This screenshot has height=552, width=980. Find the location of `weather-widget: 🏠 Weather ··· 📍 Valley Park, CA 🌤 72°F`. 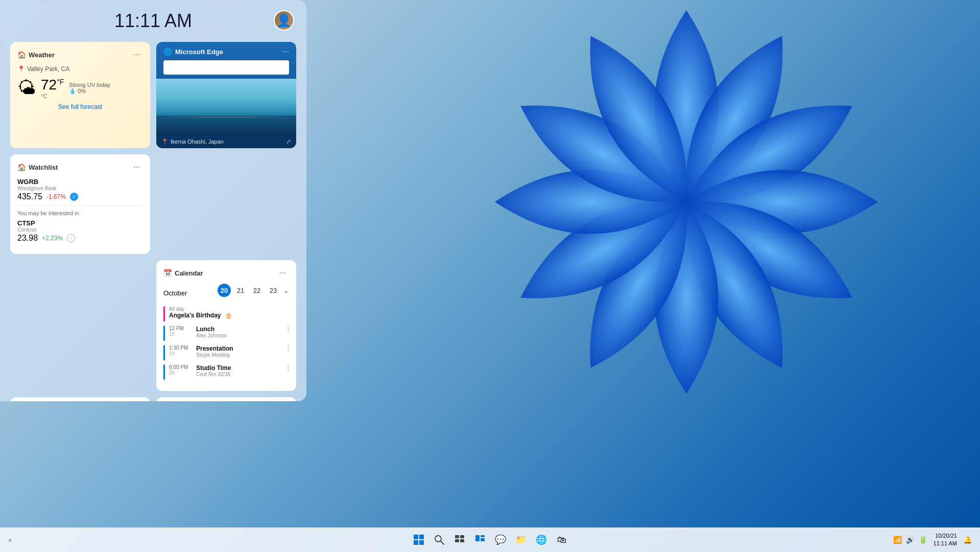

weather-widget: 🏠 Weather ··· 📍 Valley Park, CA 🌤 72°F is located at coordinates (80, 95).